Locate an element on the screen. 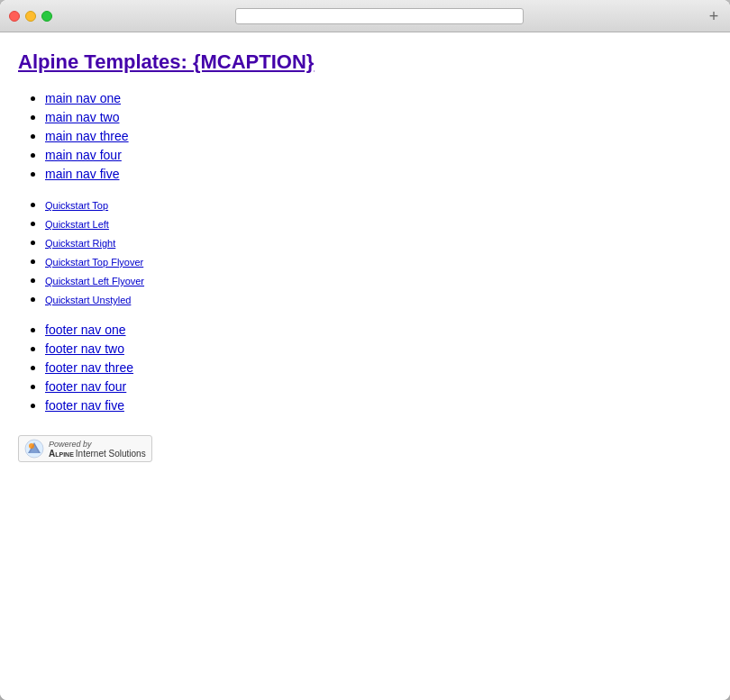 The image size is (730, 700). footer-nav-link-2: footer nav two is located at coordinates (85, 349).